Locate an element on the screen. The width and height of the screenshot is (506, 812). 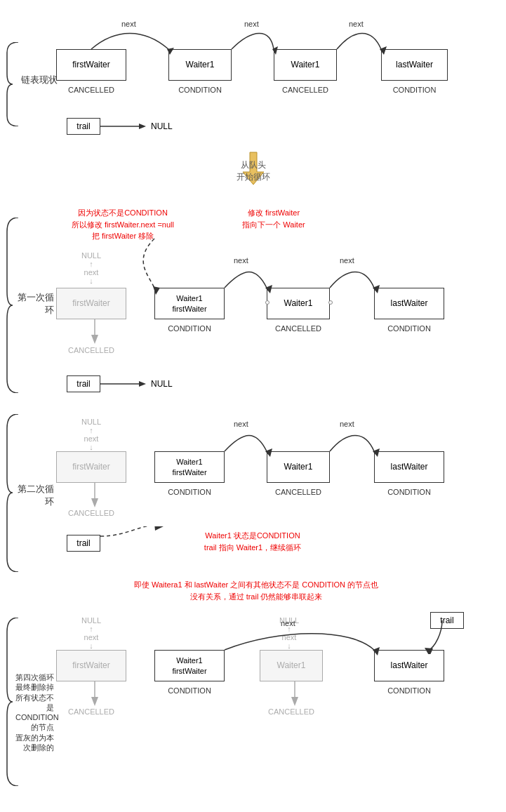
status-condition-2a: CONDITION is located at coordinates (189, 328).